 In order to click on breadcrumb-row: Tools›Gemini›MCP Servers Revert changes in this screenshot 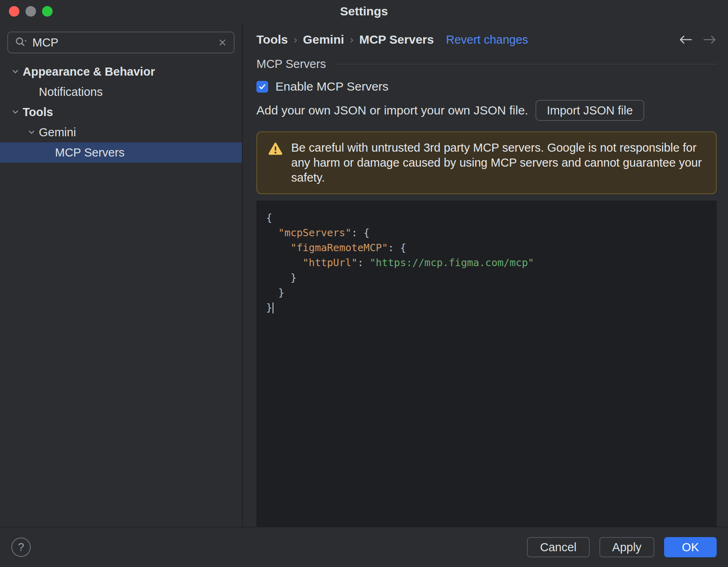, I will do `click(487, 40)`.